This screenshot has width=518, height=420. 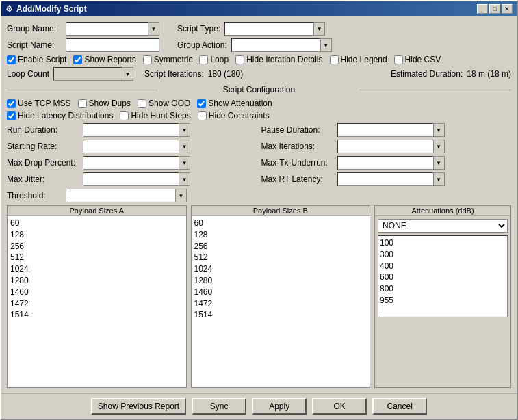 What do you see at coordinates (443, 244) in the screenshot?
I see `list-item: 100` at bounding box center [443, 244].